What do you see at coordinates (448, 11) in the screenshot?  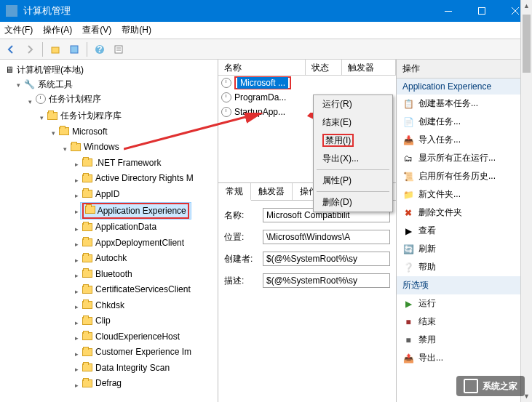 I see `minimize-button` at bounding box center [448, 11].